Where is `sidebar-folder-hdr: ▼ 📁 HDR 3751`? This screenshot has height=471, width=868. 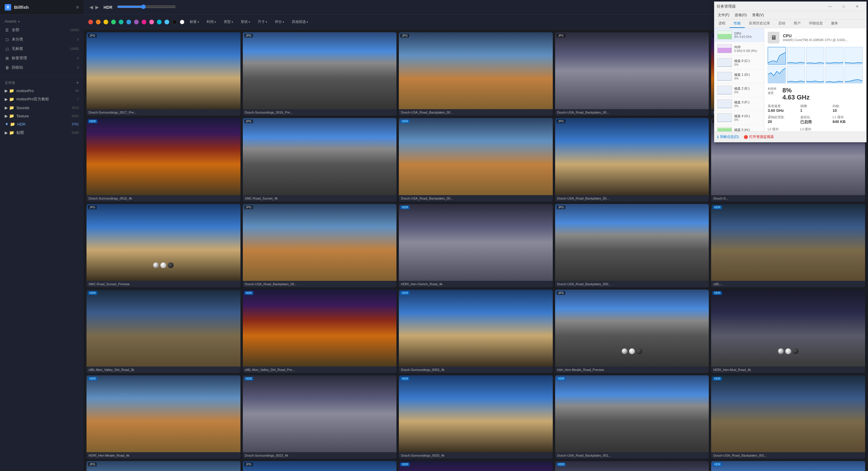
sidebar-folder-hdr: ▼ 📁 HDR 3751 is located at coordinates (42, 124).